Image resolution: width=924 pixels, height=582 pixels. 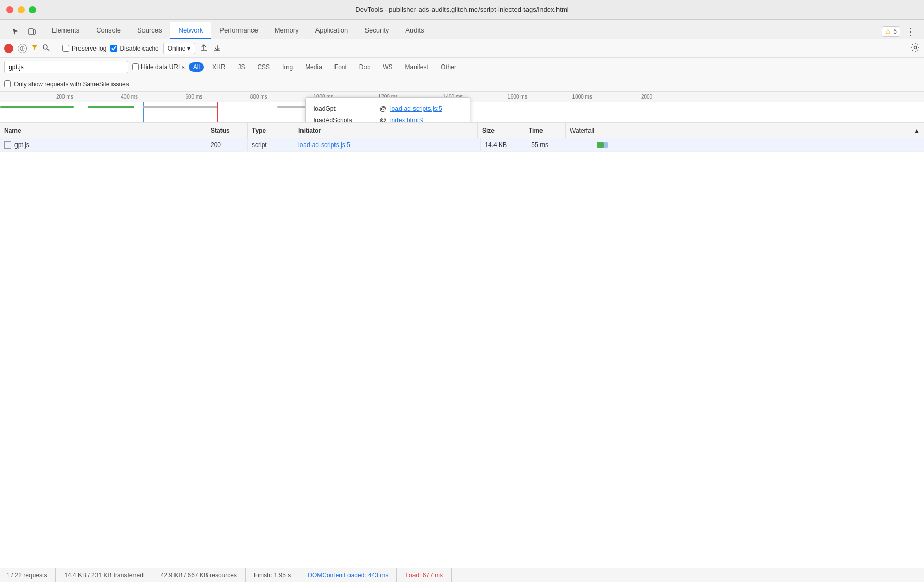 What do you see at coordinates (545, 130) in the screenshot?
I see `th-time: Time` at bounding box center [545, 130].